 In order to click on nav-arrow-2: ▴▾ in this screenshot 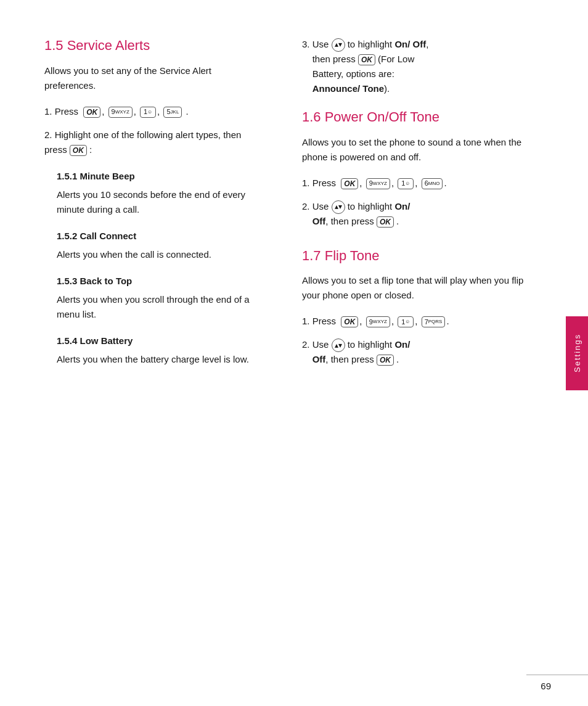, I will do `click(338, 207)`.